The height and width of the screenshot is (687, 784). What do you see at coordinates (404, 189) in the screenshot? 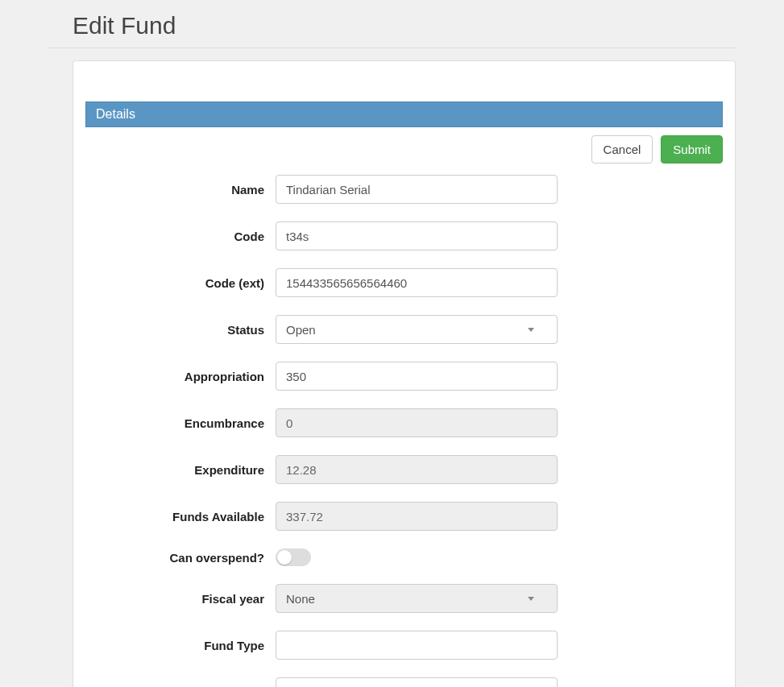
I see `row-name: Name` at bounding box center [404, 189].